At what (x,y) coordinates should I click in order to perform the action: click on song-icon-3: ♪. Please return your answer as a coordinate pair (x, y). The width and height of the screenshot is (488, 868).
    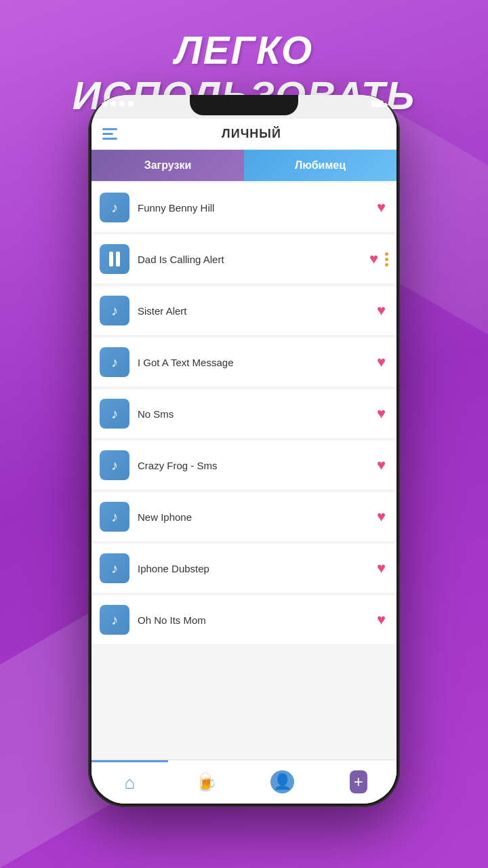
    Looking at the image, I should click on (115, 311).